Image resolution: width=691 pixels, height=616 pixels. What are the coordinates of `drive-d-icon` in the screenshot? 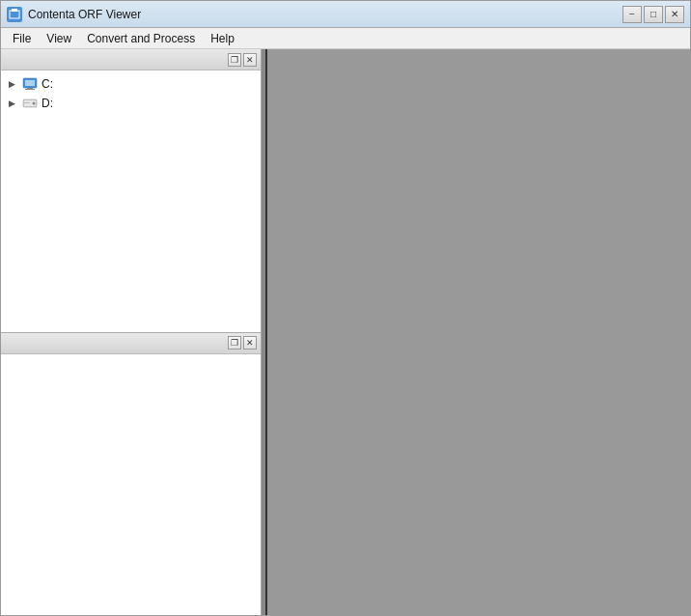 It's located at (30, 103).